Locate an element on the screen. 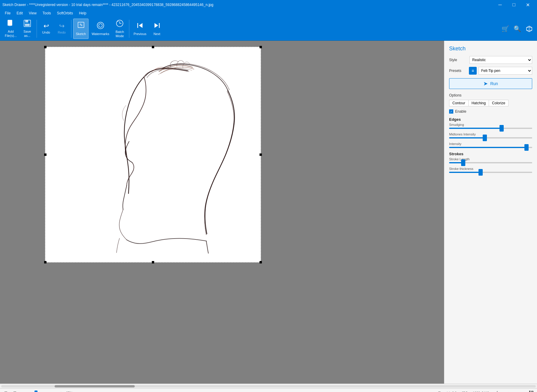 The height and width of the screenshot is (392, 537). sketch-button: ✎ Sketch is located at coordinates (81, 29).